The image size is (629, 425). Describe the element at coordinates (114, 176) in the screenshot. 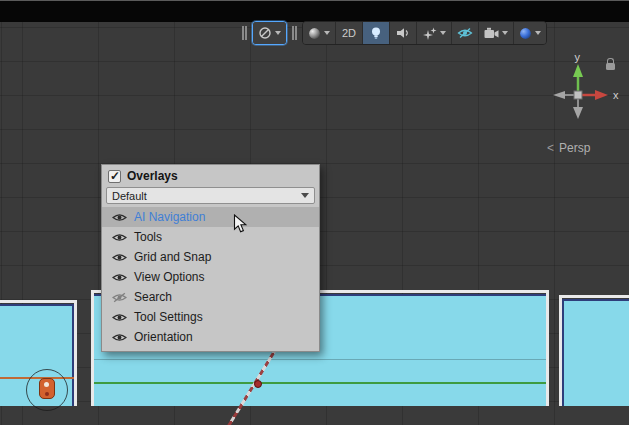

I see `overlays-enabled-checkbox` at that location.